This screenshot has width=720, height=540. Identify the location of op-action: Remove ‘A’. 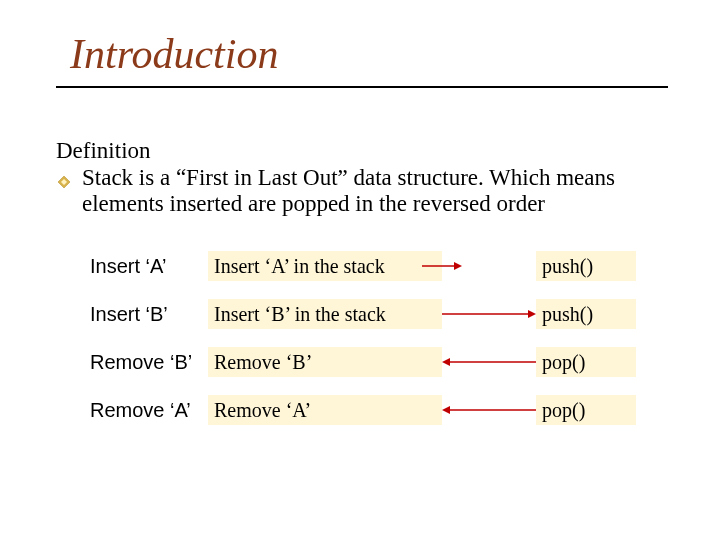
(149, 410).